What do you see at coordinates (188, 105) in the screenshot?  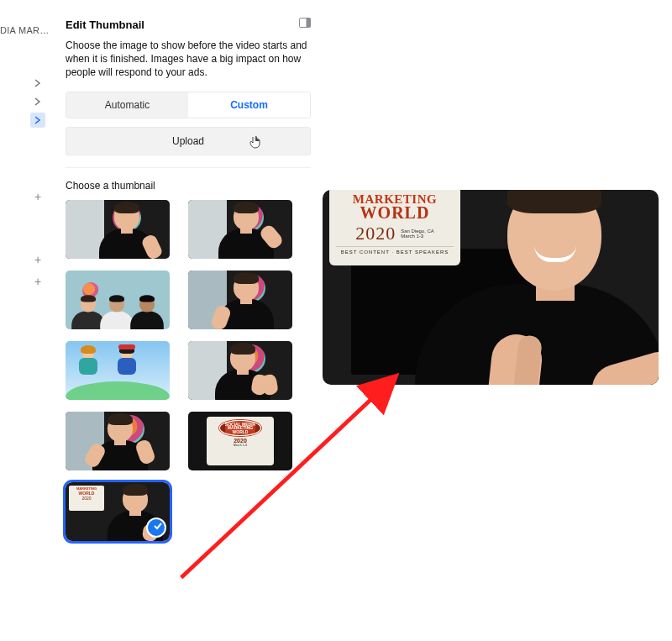 I see `thumbnail-mode-tabs: Automatic Custom` at bounding box center [188, 105].